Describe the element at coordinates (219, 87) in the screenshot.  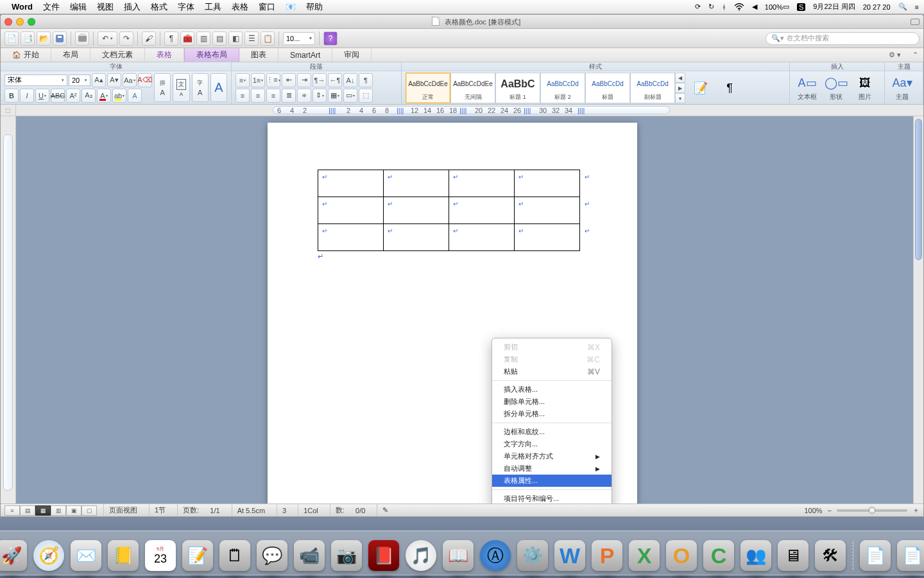
I see `texteffect-big-button: A` at that location.